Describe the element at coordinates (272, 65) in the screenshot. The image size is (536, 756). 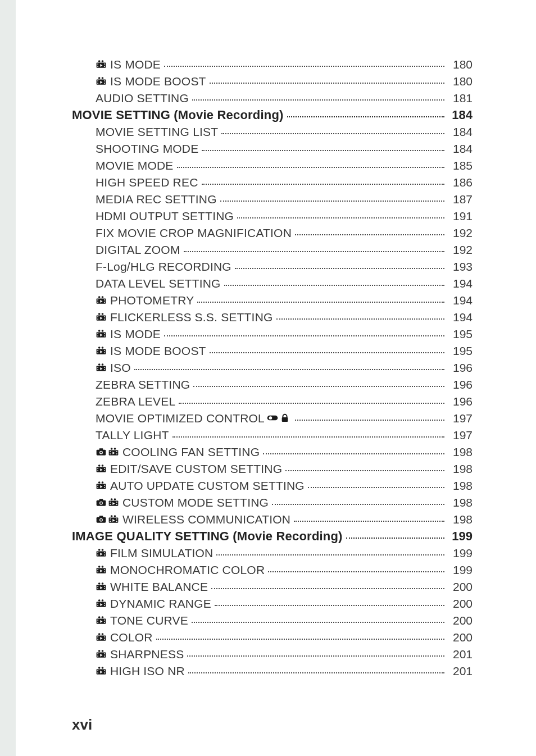
I see `toc-entry: IS MODE180` at that location.